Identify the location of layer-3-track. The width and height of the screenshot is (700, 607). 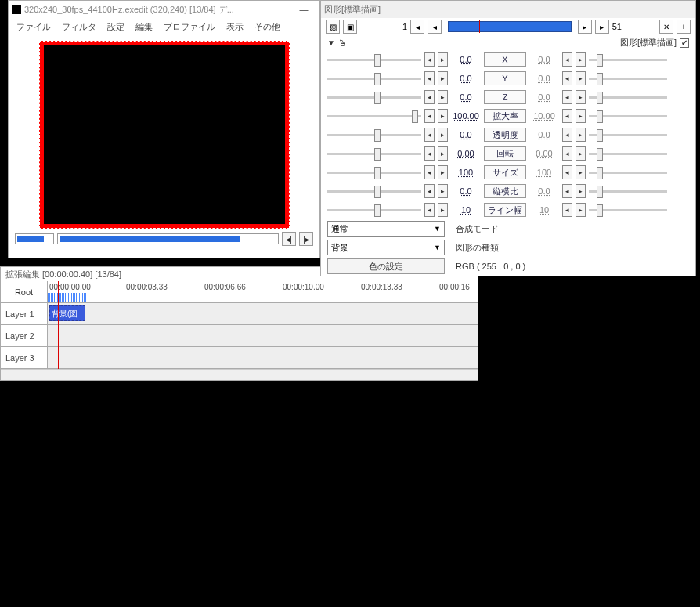
(263, 358).